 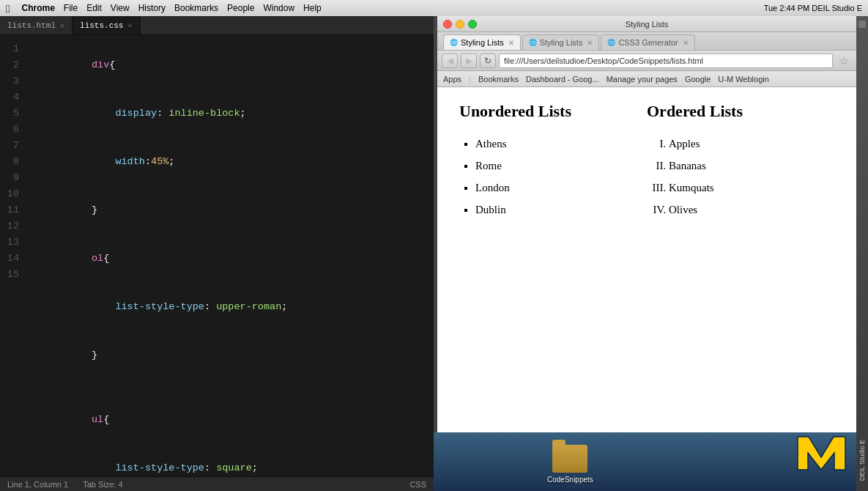 I want to click on ol-item-0: Apples, so click(x=752, y=144).